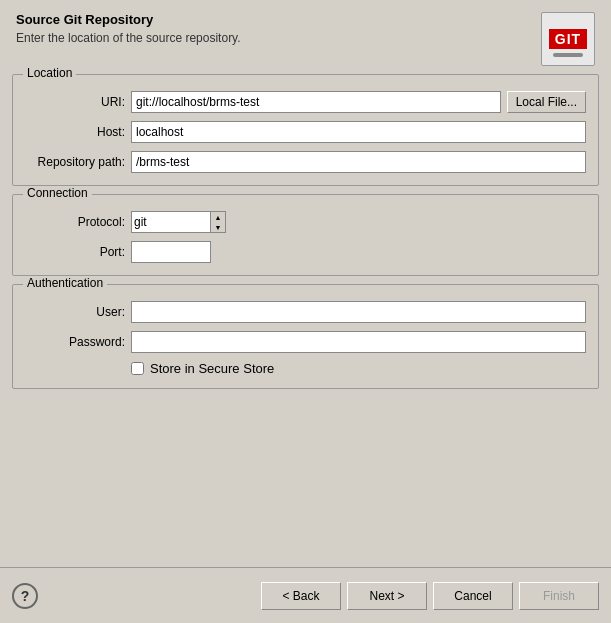 The height and width of the screenshot is (623, 611). I want to click on store-checkbox, so click(138, 368).